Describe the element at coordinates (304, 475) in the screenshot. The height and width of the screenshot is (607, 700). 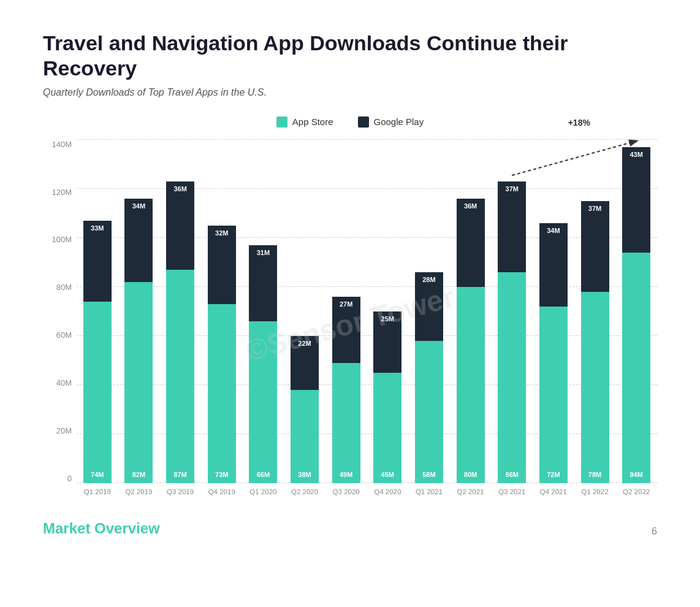
I see `bar-label-bottom: 38M` at that location.